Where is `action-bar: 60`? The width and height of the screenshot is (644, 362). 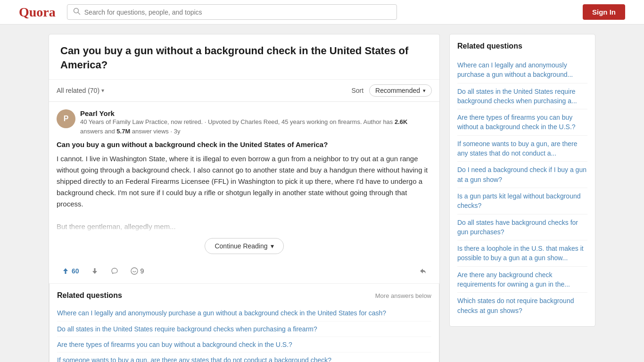
action-bar: 60 is located at coordinates (244, 272).